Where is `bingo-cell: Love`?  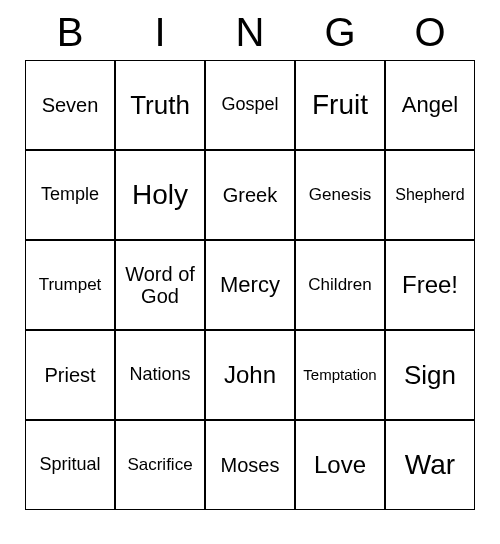
bingo-cell: Love is located at coordinates (340, 465).